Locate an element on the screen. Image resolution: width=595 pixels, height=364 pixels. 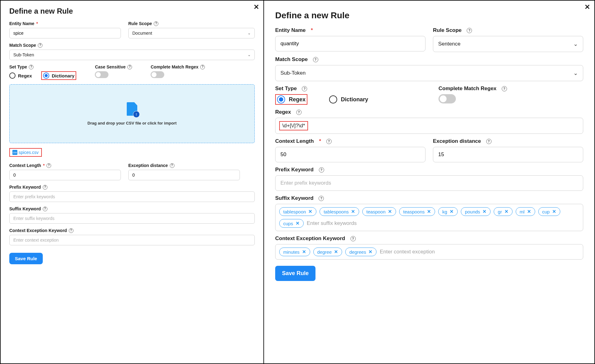
keyword-tag: pounds ✕ is located at coordinates (476, 212).